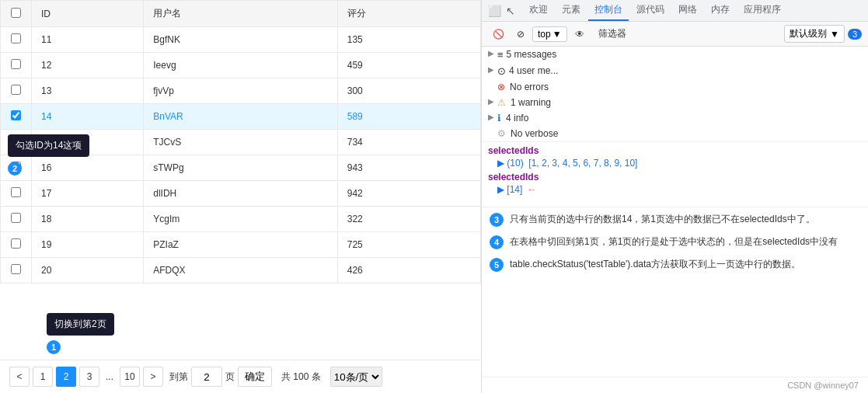 The image size is (868, 393). What do you see at coordinates (675, 11) in the screenshot?
I see `devtools-tabs: ⬜ ↖ 欢迎 元素 控制台 源代码 网络 内存 应用程序` at bounding box center [675, 11].